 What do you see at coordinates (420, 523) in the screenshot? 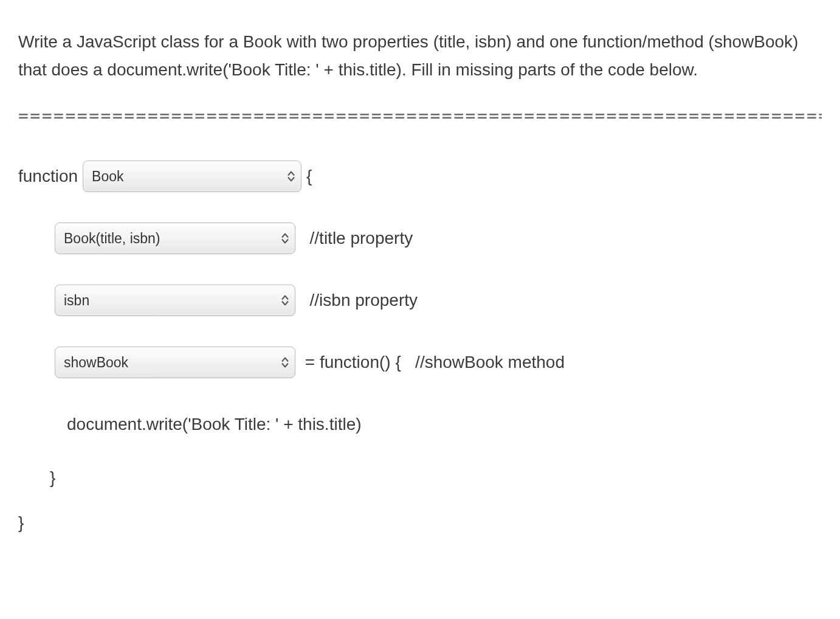
I see `code-line-7: }` at bounding box center [420, 523].